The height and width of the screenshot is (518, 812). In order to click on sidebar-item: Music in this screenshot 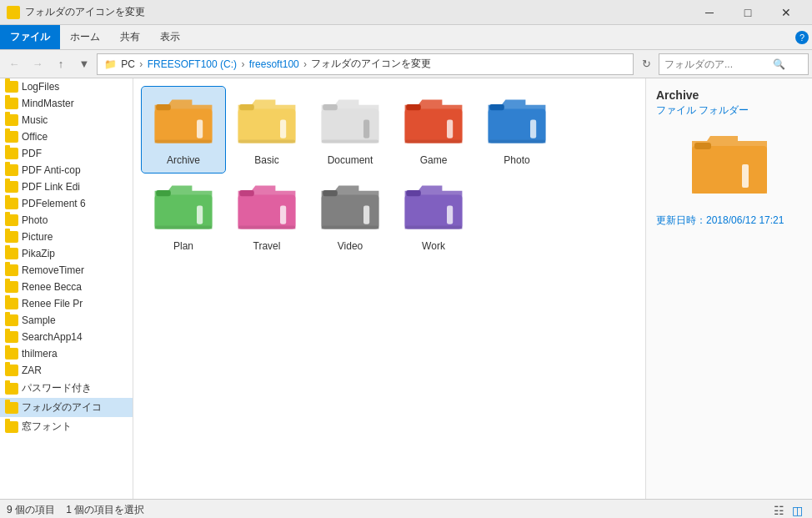, I will do `click(67, 120)`.